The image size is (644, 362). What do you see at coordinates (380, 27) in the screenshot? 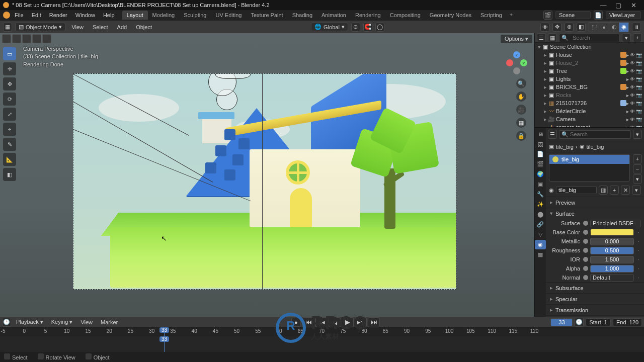
I see `prop-edit-icon: ◯` at bounding box center [380, 27].